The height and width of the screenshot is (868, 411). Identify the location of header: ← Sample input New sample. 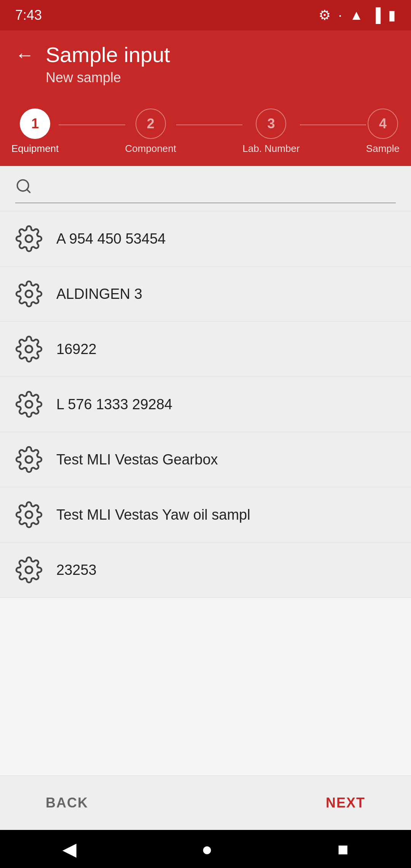
(206, 65).